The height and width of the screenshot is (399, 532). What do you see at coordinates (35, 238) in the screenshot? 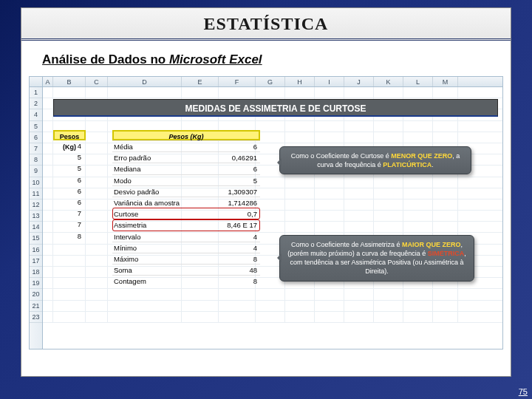
I see `row-header: 15` at bounding box center [35, 238].